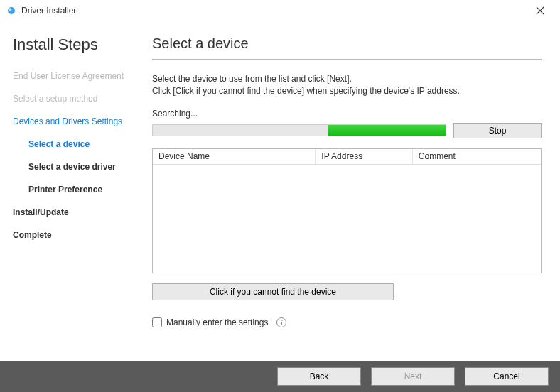 Image resolution: width=560 pixels, height=392 pixels. Describe the element at coordinates (540, 11) in the screenshot. I see `close-icon` at that location.